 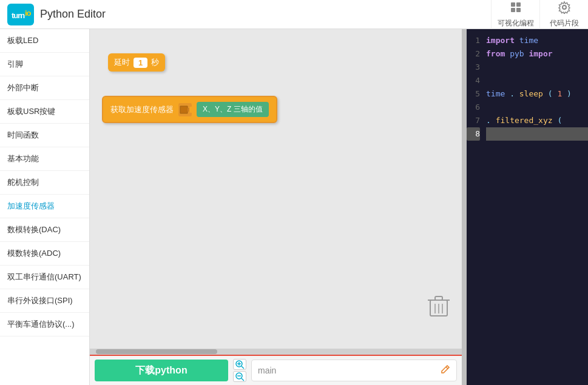 What do you see at coordinates (354, 370) in the screenshot?
I see `filename-box: main` at bounding box center [354, 370].